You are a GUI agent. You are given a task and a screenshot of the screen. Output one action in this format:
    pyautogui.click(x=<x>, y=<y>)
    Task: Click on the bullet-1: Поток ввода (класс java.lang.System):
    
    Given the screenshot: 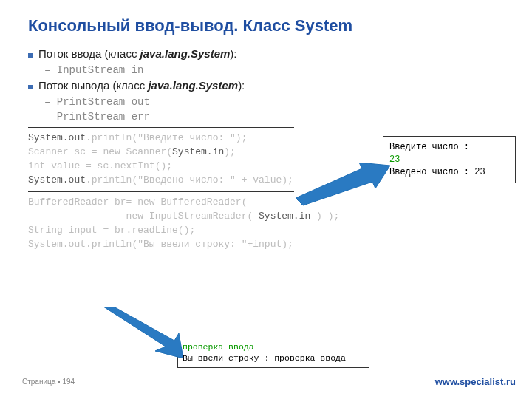 What is the action you would take?
    pyautogui.click(x=280, y=53)
    